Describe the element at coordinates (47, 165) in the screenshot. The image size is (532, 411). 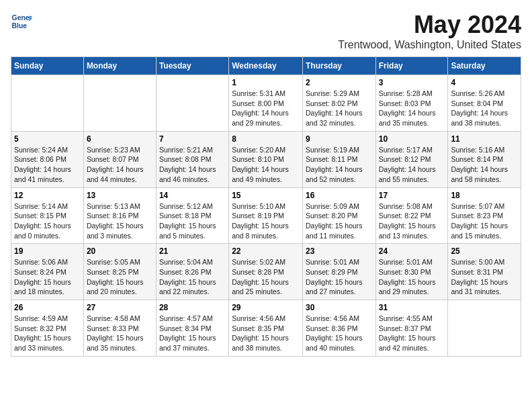
I see `day-info: Sunrise: 5:24 AM Sunset: 8:06 PM Dayligh…` at that location.